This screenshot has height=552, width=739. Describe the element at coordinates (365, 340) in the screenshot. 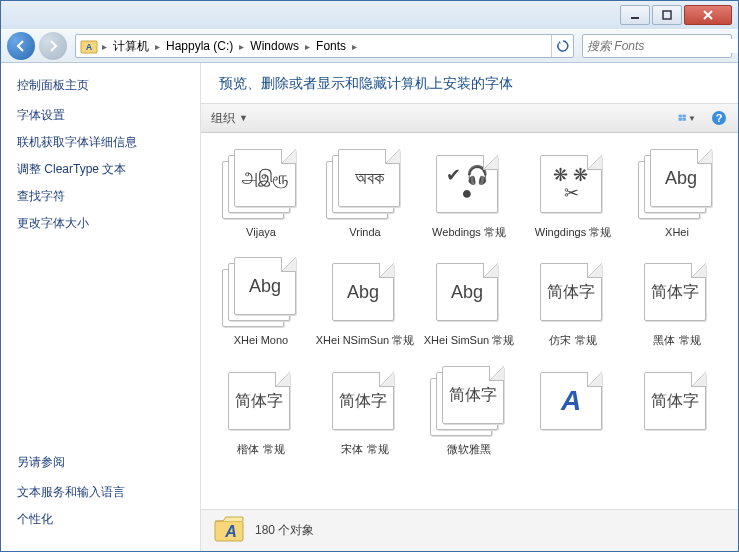

I see `font-label: XHei NSimSun 常规` at that location.